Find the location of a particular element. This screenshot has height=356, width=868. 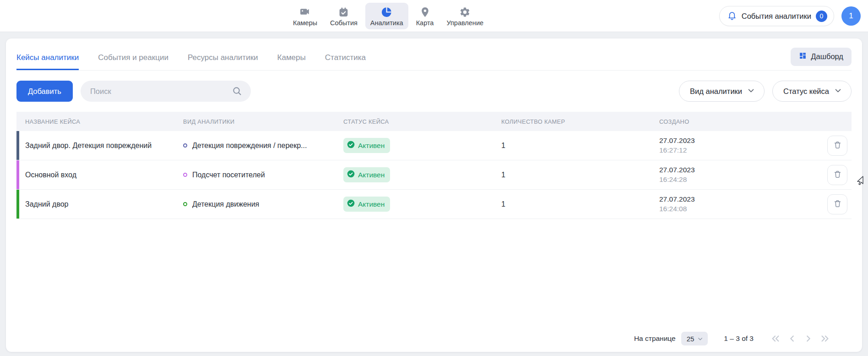

first-page-button is located at coordinates (776, 339).